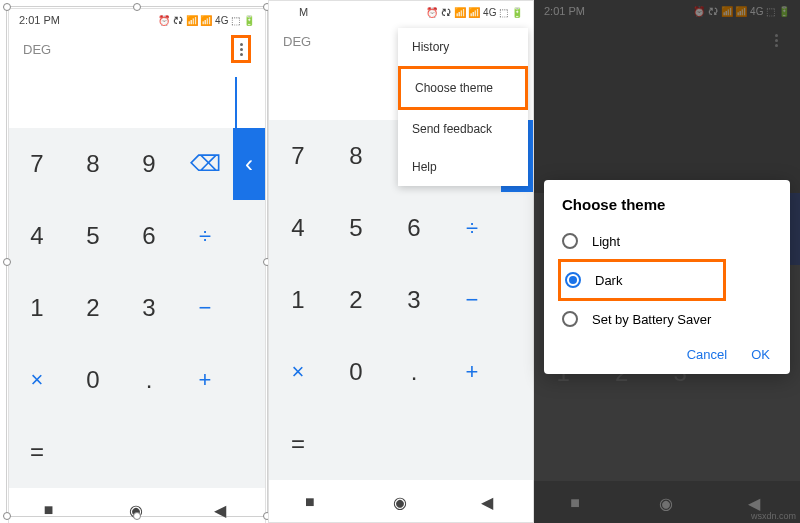  Describe the element at coordinates (304, 12) in the screenshot. I see `status-time-partial: M` at that location.